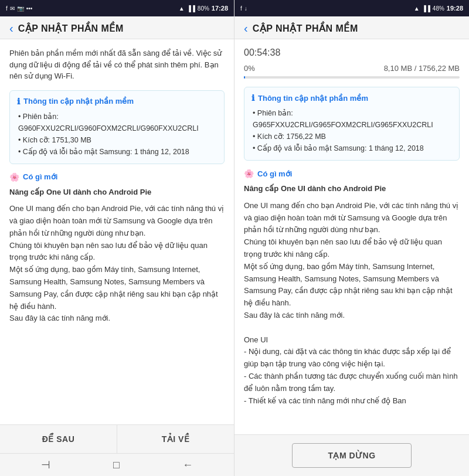 The image size is (469, 476). I want to click on right-back-button: ‹, so click(246, 28).